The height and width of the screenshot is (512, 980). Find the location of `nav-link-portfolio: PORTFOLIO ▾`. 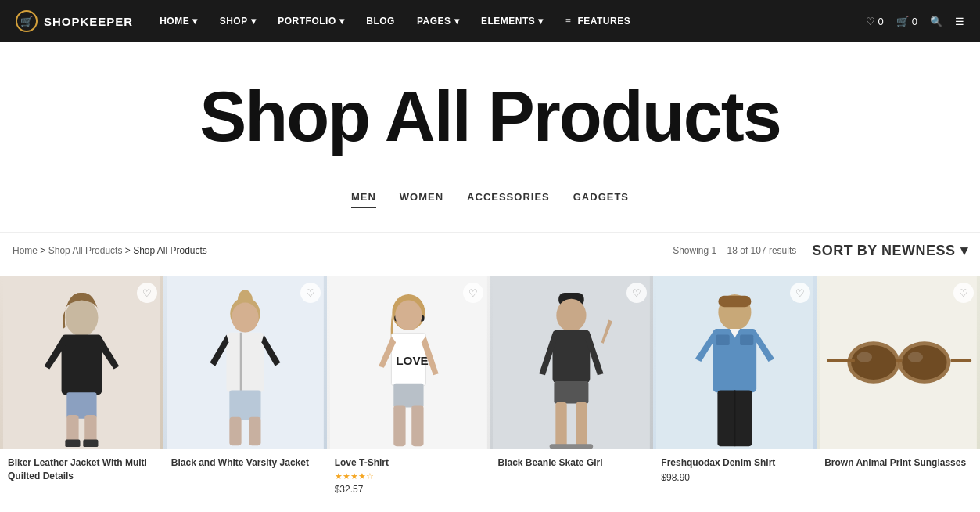

nav-link-portfolio: PORTFOLIO ▾ is located at coordinates (311, 21).